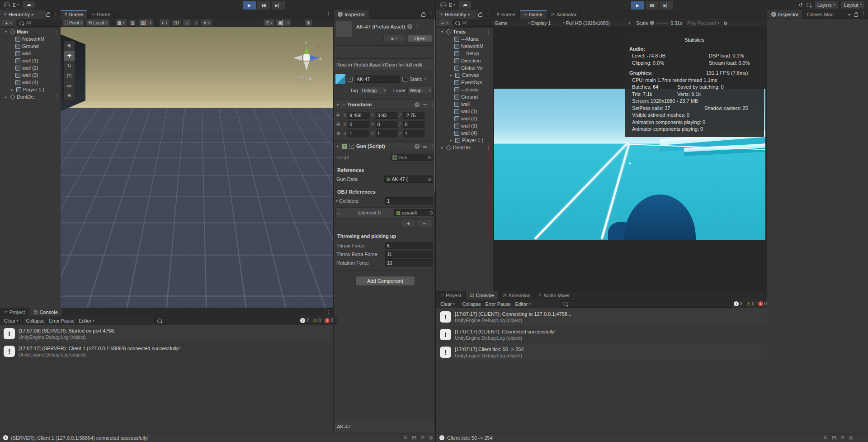  What do you see at coordinates (465, 111) in the screenshot?
I see `hierarchy-item: wall (1)` at bounding box center [465, 111].